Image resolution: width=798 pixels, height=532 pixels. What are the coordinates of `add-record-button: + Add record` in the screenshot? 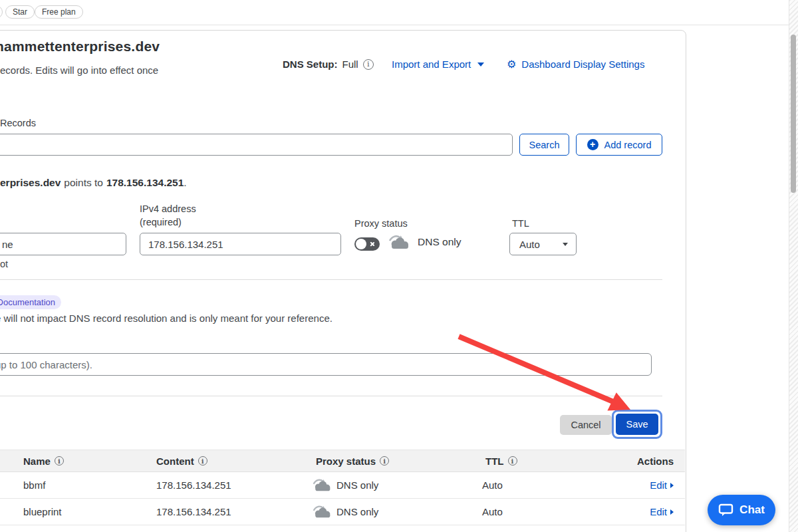 It's located at (619, 145).